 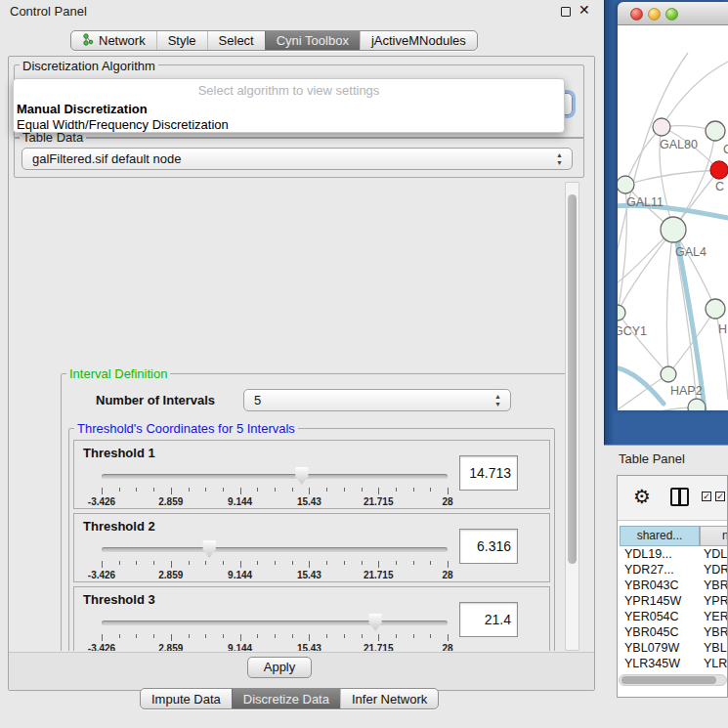 I want to click on algorithm-option-manual-discretization: Manual Discretization, so click(x=82, y=109).